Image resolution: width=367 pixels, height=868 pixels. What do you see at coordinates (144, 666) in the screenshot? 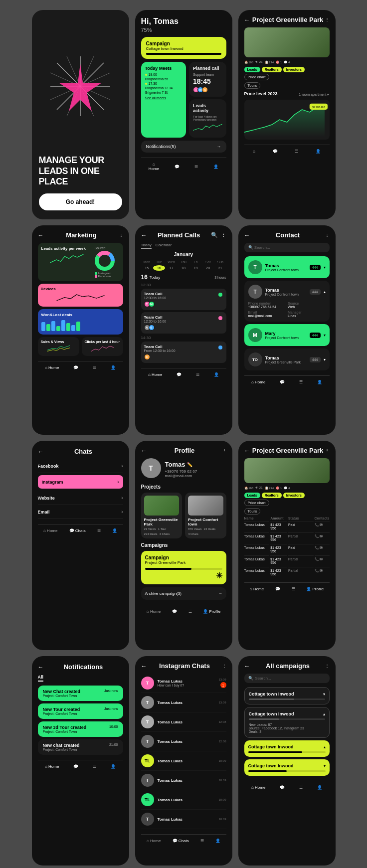
I see `back-btn-ig: ←` at bounding box center [144, 666].